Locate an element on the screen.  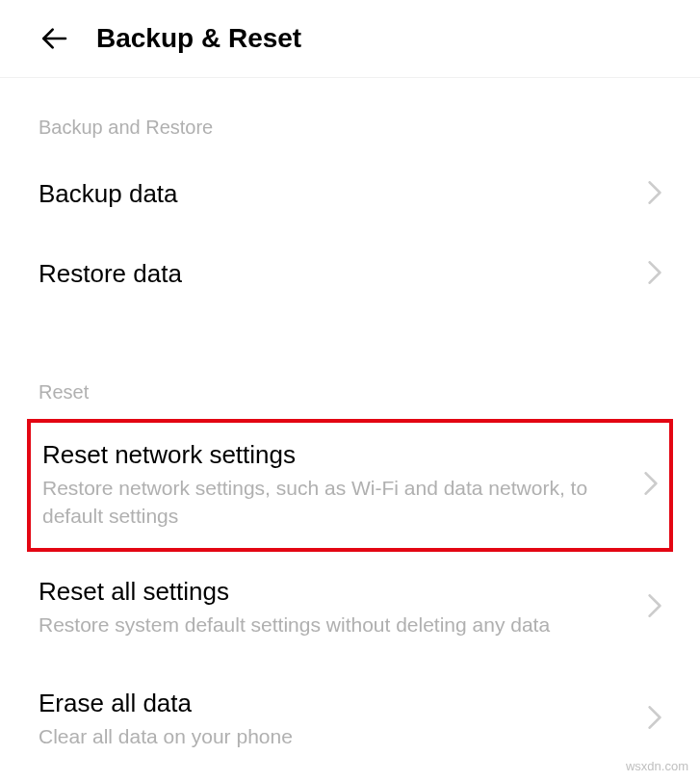
section-header-backup: Backup and Restore is located at coordinates (350, 116).